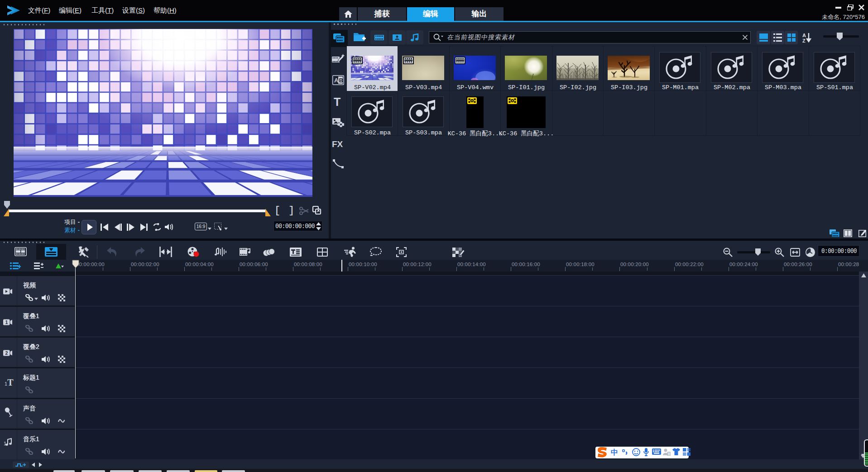 Image resolution: width=868 pixels, height=472 pixels. I want to click on svg-text: B, so click(341, 81).